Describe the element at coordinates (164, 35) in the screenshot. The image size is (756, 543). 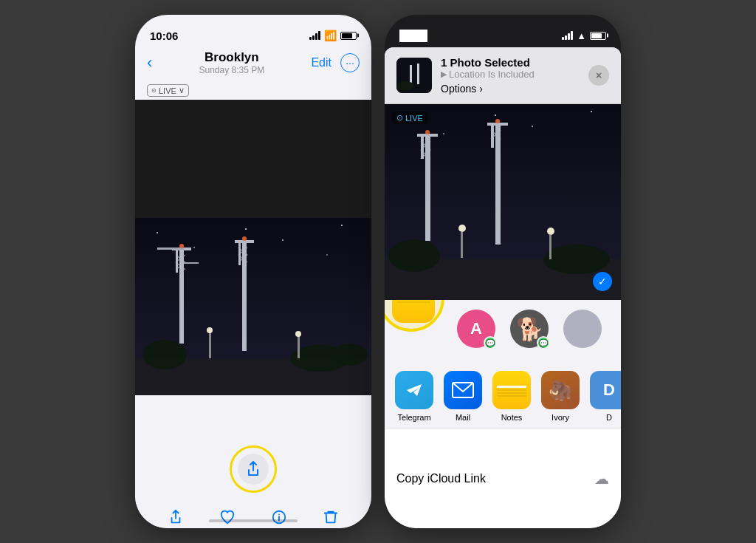
I see `time-1: 10:06` at that location.